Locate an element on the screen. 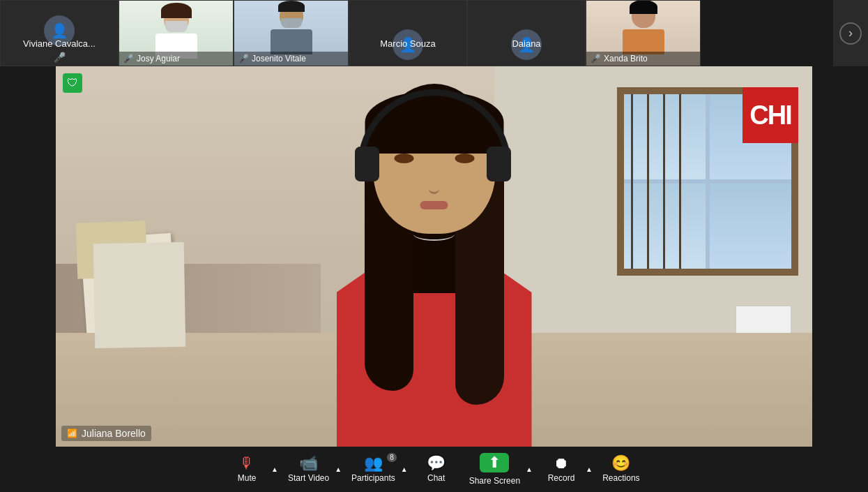  main-person-name-overlay: 📶 Juliana Borello is located at coordinates (106, 433).